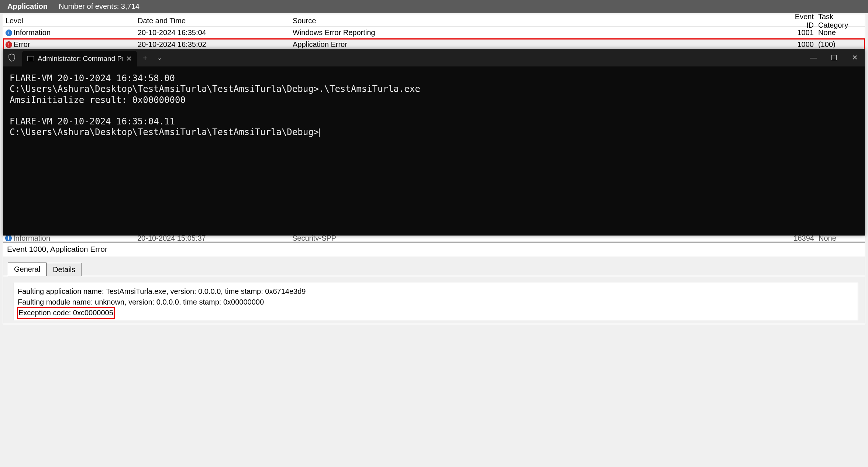 The image size is (868, 467). What do you see at coordinates (804, 44) in the screenshot?
I see `row-eventid: 1000` at bounding box center [804, 44].